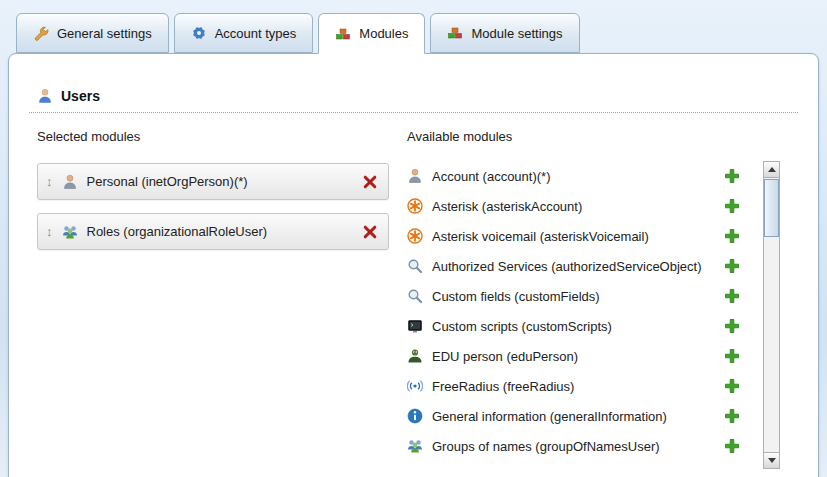 This screenshot has height=477, width=827. I want to click on available-module-row-groups-of-names: Groups of names (groupOfNamesUser), so click(574, 446).